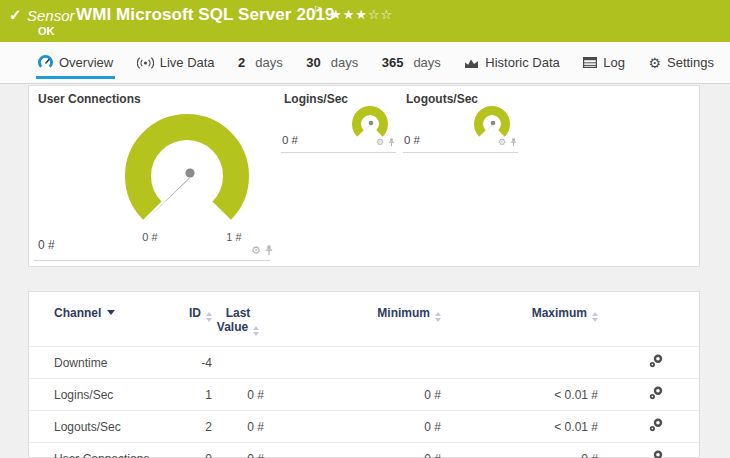  What do you see at coordinates (520, 363) in the screenshot?
I see `channel-maximum` at bounding box center [520, 363].